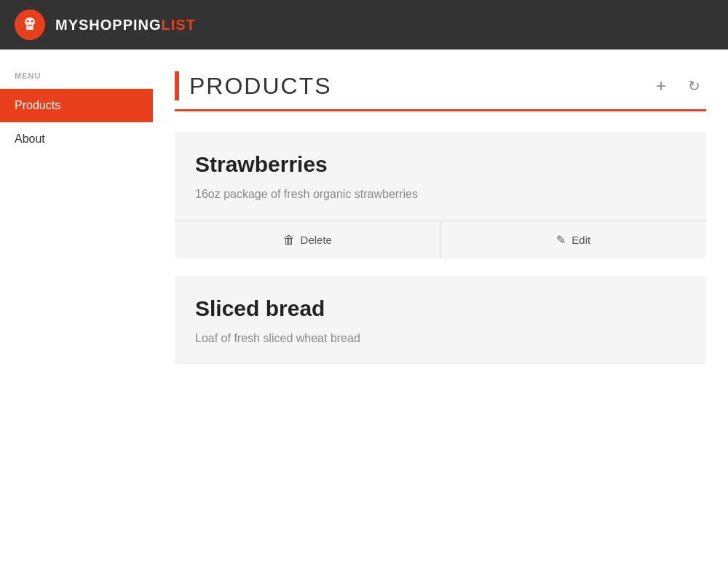 The height and width of the screenshot is (562, 728). What do you see at coordinates (308, 240) in the screenshot?
I see `delete-product-button: 🗑 Delete` at bounding box center [308, 240].